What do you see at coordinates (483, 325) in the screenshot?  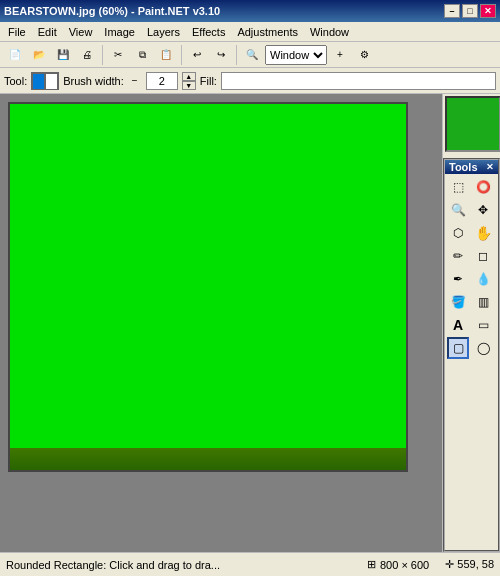 I see `shapes-tool: ▭` at bounding box center [483, 325].